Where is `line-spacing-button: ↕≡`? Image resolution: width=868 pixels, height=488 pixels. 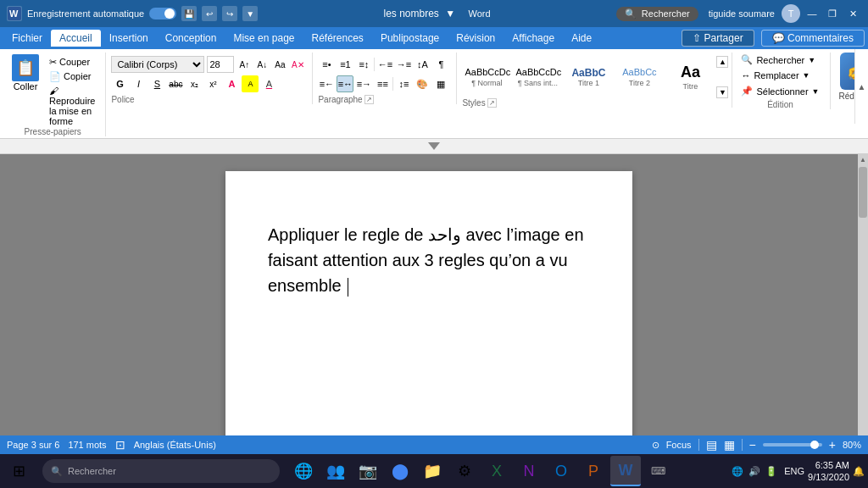
line-spacing-button: ↕≡ is located at coordinates (403, 84).